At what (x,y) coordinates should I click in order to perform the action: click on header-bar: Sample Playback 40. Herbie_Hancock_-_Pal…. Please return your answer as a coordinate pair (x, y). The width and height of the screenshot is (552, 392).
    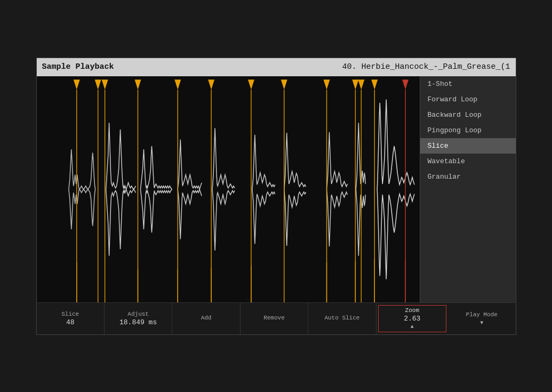
    Looking at the image, I should click on (276, 67).